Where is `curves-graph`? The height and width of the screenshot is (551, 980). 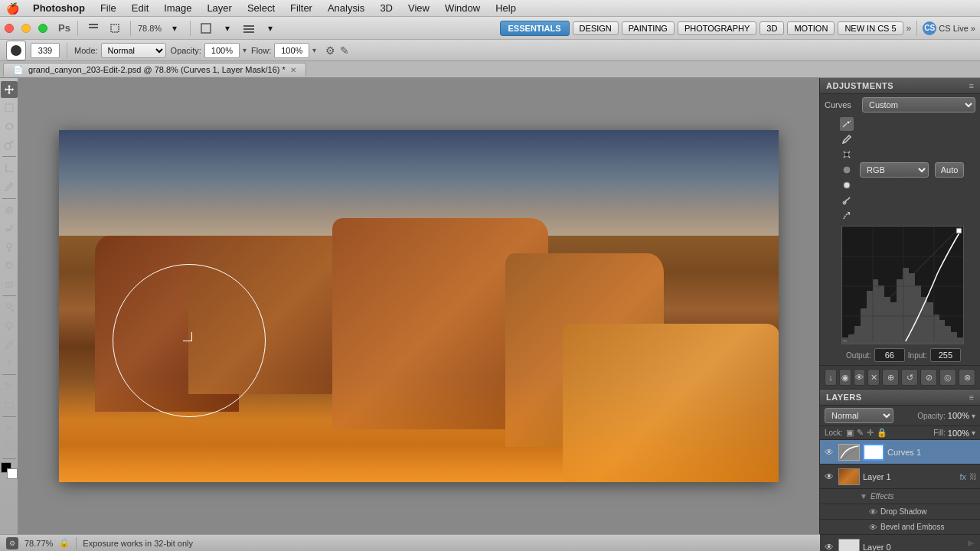 curves-graph is located at coordinates (903, 285).